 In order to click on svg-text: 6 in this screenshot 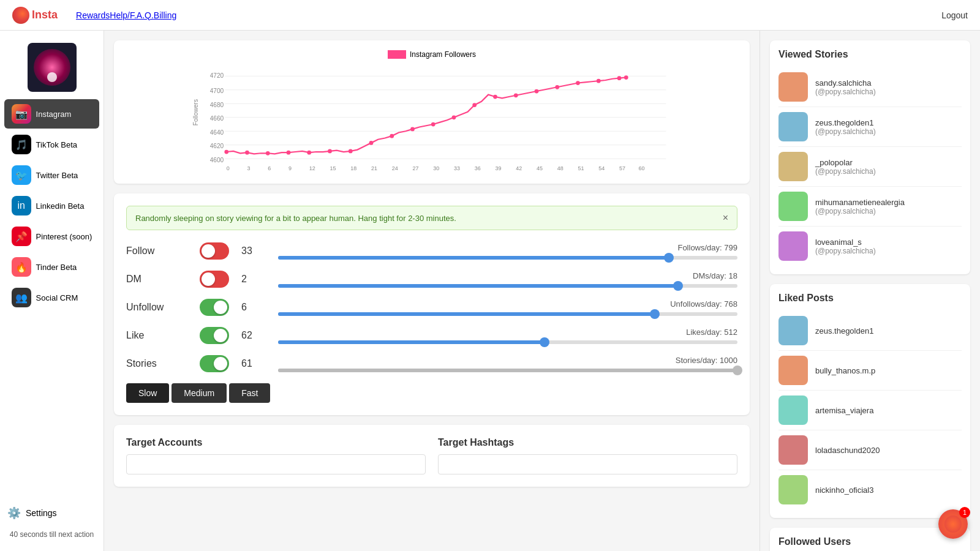, I will do `click(270, 168)`.